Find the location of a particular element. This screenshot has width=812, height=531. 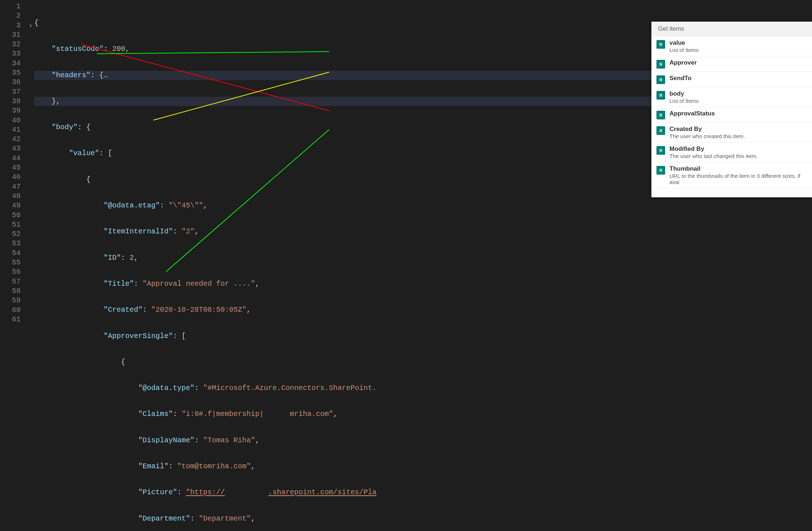

code-text: "Email" is located at coordinates (153, 466).